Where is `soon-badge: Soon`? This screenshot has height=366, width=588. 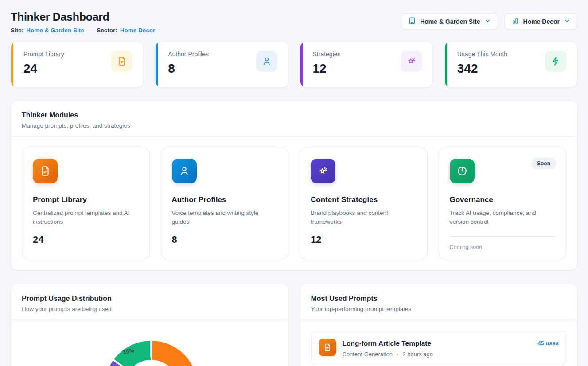 soon-badge: Soon is located at coordinates (544, 164).